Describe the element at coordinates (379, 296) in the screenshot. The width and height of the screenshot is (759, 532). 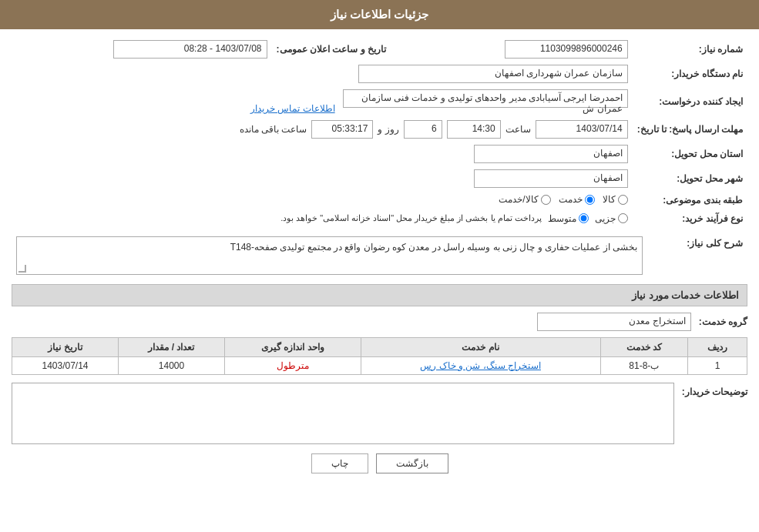
I see `services-section-title: اطلاعات خدمات مورد نیاز` at that location.